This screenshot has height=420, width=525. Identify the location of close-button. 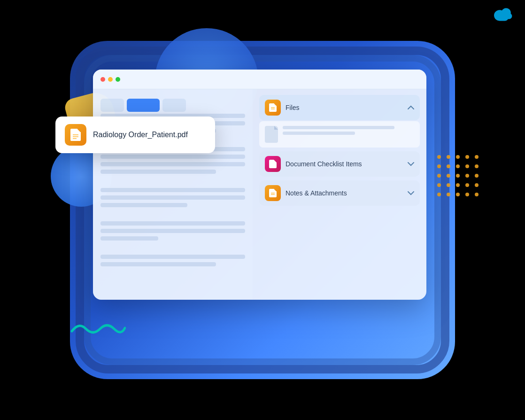
(103, 79).